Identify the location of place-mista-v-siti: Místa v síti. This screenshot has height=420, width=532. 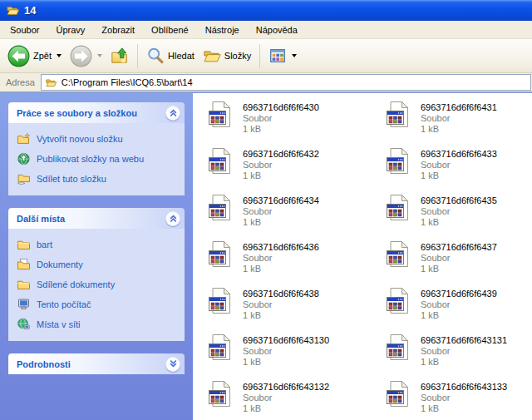
(99, 324).